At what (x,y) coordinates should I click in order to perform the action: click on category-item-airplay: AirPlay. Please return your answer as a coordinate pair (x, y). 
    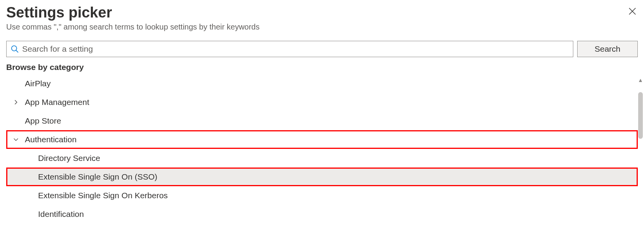
    Looking at the image, I should click on (322, 84).